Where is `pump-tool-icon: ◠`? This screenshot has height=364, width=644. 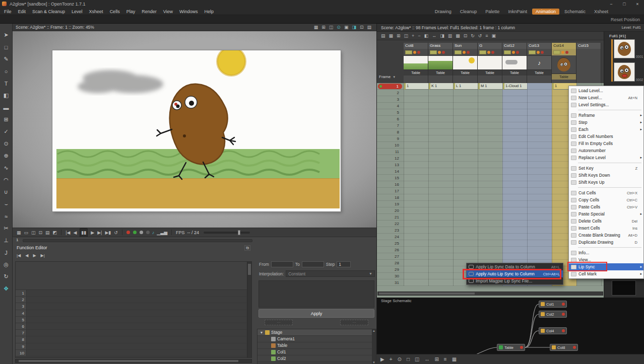
pump-tool-icon: ◠ is located at coordinates (6, 180).